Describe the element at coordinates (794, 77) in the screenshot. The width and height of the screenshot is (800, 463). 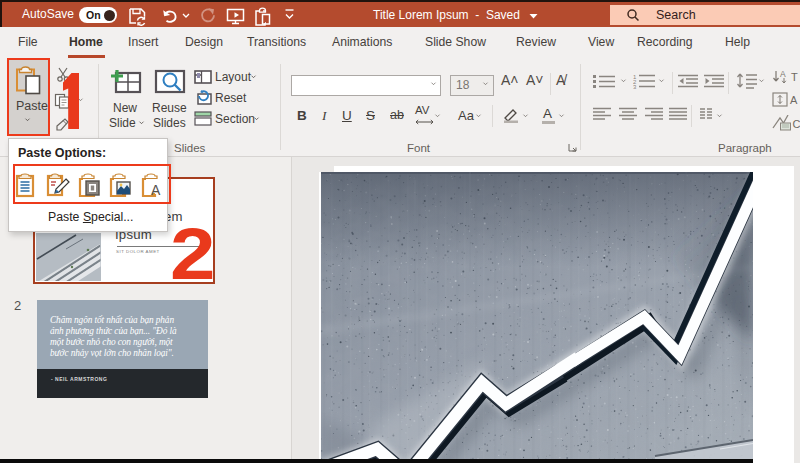
I see `svg-text: T` at that location.